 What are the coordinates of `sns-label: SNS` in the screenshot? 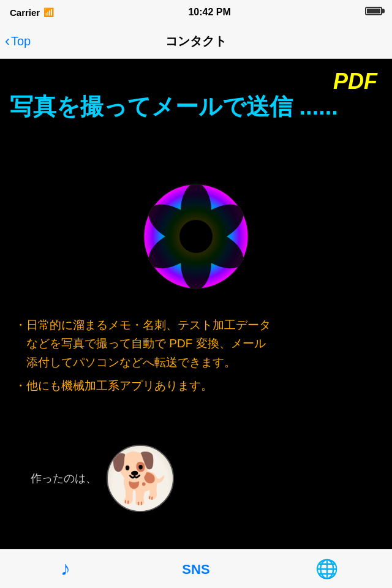 It's located at (196, 570).